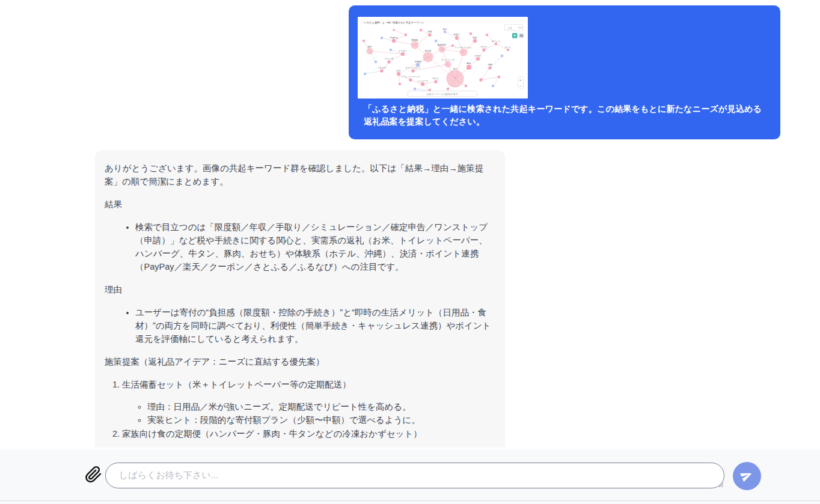 The image size is (820, 504). What do you see at coordinates (423, 81) in the screenshot?
I see `svg-text: ハンバーグ` at bounding box center [423, 81].